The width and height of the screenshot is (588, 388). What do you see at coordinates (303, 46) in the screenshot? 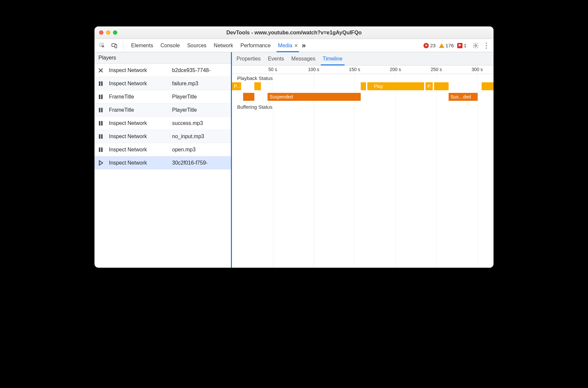
I see `more-tabs-icon: »` at bounding box center [303, 46].